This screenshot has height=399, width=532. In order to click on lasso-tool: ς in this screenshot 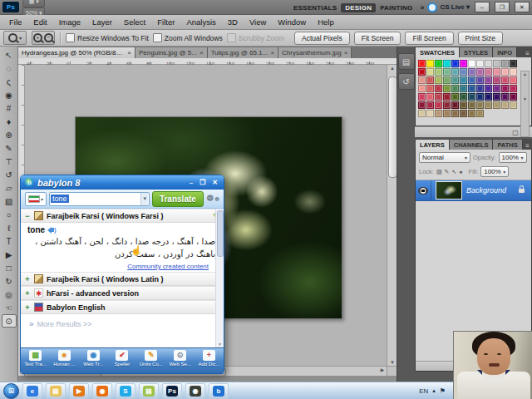, I will do `click(9, 81)`.